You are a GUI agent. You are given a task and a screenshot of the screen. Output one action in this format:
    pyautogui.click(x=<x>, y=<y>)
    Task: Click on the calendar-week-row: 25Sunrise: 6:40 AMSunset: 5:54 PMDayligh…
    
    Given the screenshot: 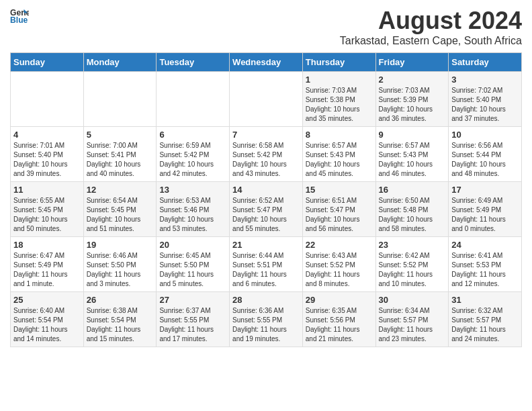 What is the action you would take?
    pyautogui.click(x=266, y=320)
    